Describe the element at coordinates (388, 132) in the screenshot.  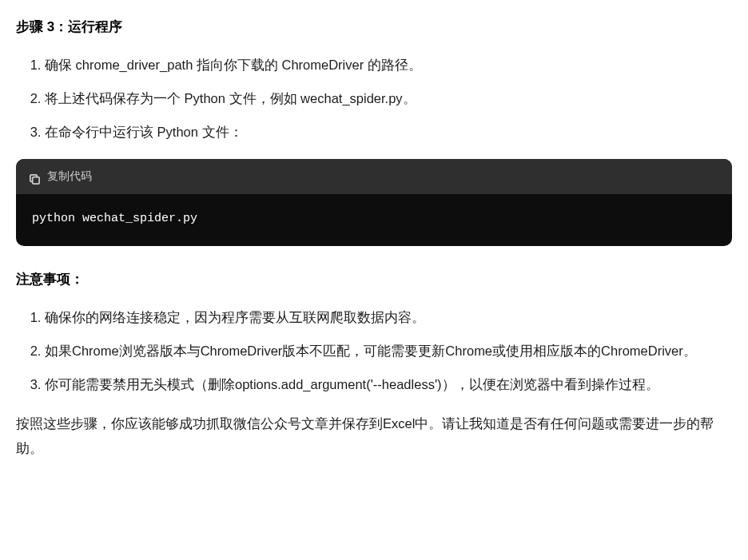
I see `list-item: 在命令行中运行该 Python 文件：` at that location.